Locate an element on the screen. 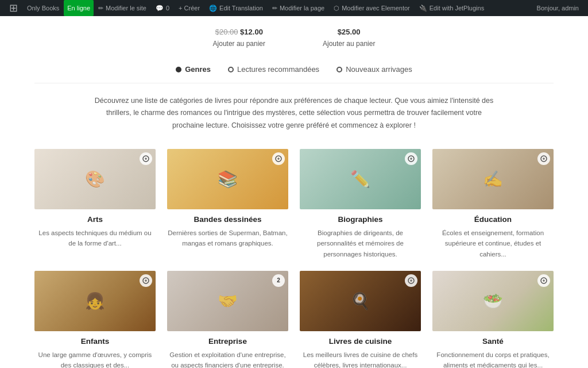 The width and height of the screenshot is (588, 368). tab-nouveaux: Nouveaux arrivages is located at coordinates (374, 69).